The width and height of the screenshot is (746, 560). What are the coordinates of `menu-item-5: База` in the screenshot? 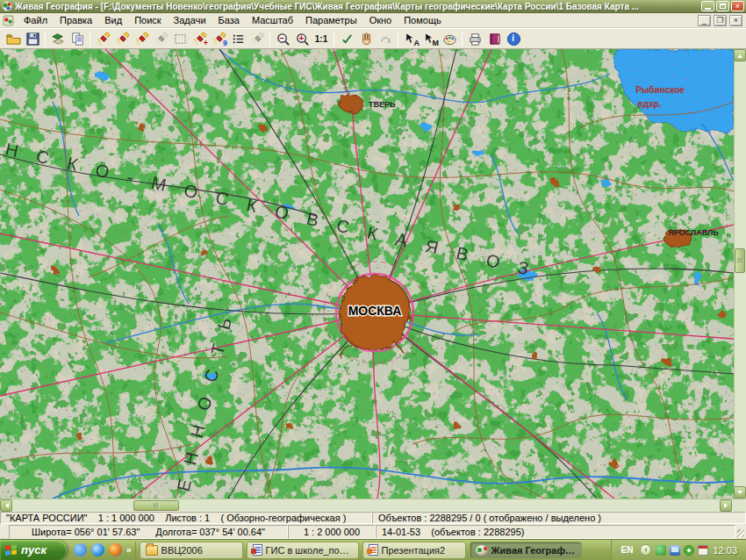 It's located at (229, 20).